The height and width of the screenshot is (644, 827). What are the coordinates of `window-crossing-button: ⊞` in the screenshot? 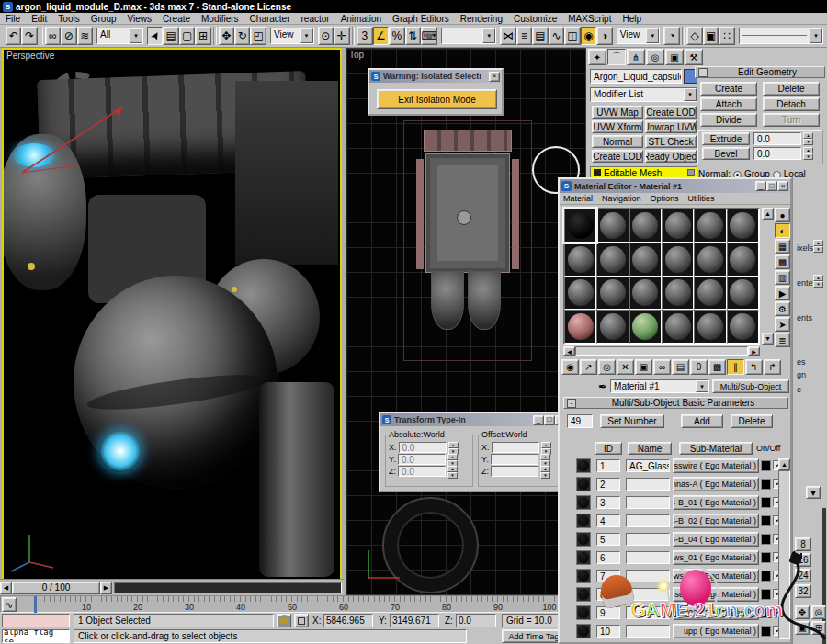 It's located at (202, 36).